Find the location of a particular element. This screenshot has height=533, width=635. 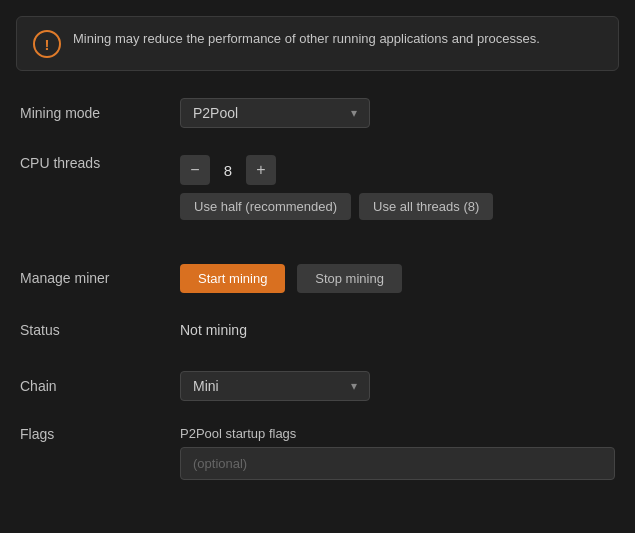

flags-label: Flags is located at coordinates (100, 434).